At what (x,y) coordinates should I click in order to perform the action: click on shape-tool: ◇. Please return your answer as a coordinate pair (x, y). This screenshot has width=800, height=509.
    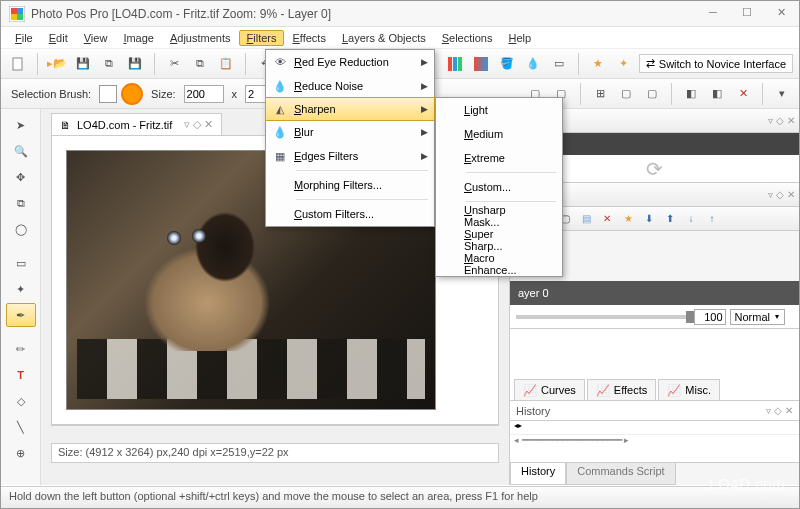
    Looking at the image, I should click on (21, 401).